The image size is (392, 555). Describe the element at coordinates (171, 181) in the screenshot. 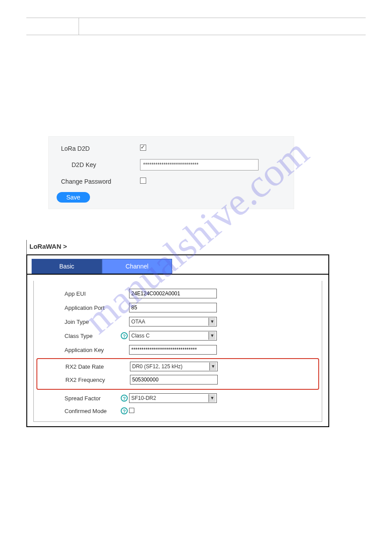

I see `change-password-row: Change Password` at that location.